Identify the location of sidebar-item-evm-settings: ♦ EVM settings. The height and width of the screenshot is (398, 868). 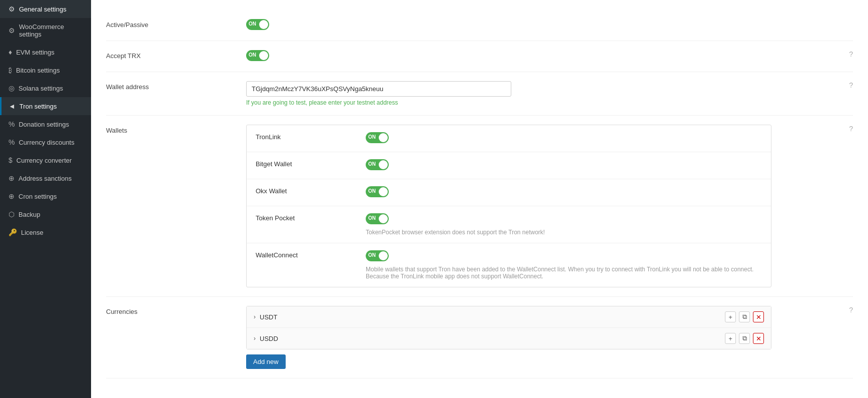
(46, 52).